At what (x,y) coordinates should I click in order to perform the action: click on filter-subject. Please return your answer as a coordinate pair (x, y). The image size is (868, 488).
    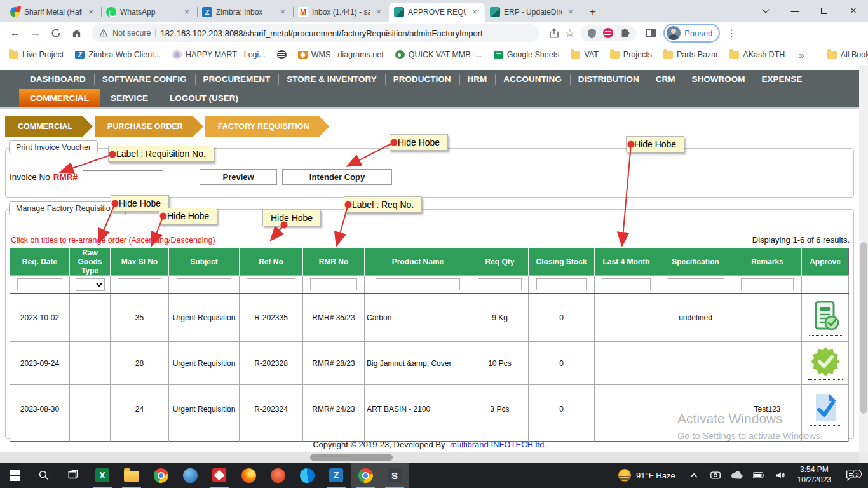
    Looking at the image, I should click on (203, 285).